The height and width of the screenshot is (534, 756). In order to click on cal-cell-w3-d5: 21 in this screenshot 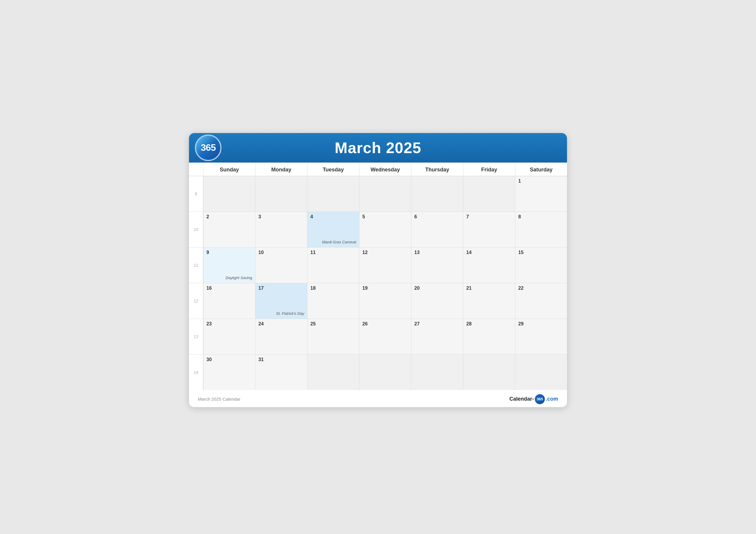, I will do `click(489, 301)`.